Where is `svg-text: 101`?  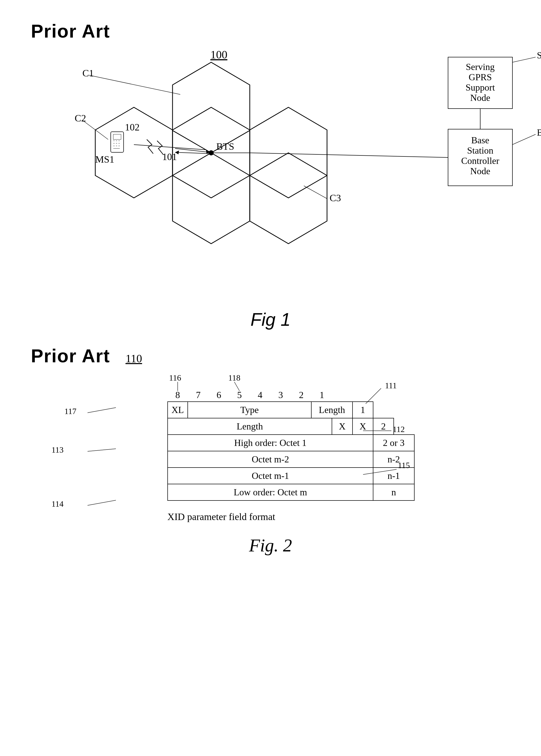 svg-text: 101 is located at coordinates (170, 157).